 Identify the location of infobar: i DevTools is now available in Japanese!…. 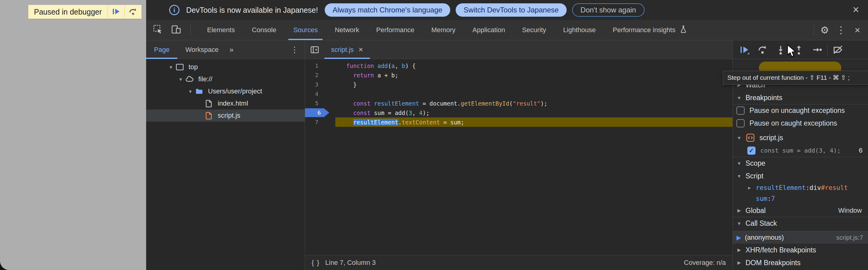
(507, 10).